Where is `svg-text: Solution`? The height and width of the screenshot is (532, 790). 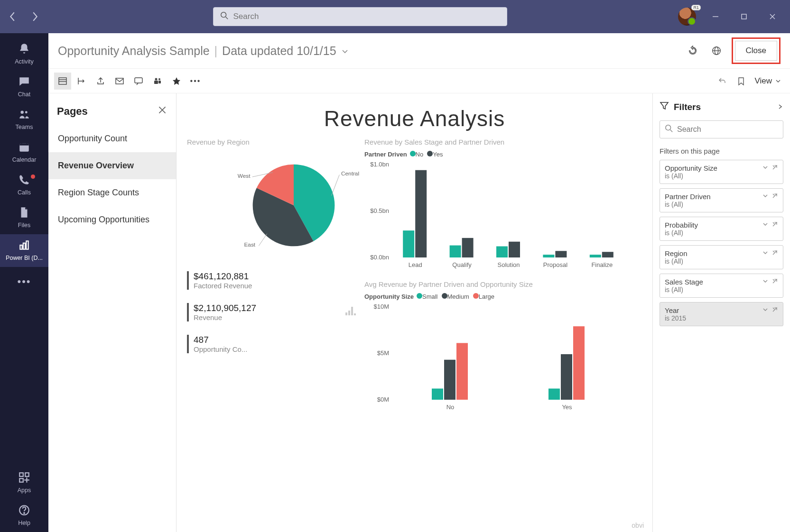
svg-text: Solution is located at coordinates (509, 265).